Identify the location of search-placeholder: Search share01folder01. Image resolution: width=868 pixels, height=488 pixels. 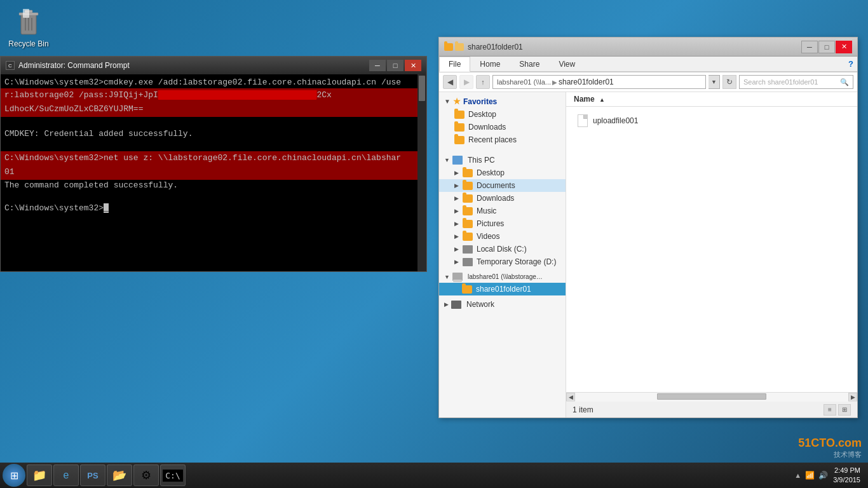
(780, 82).